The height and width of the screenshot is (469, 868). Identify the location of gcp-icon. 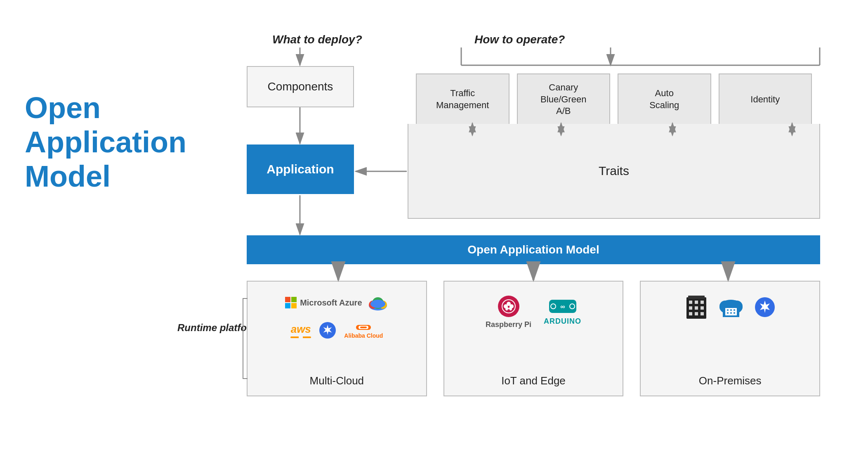
(378, 303).